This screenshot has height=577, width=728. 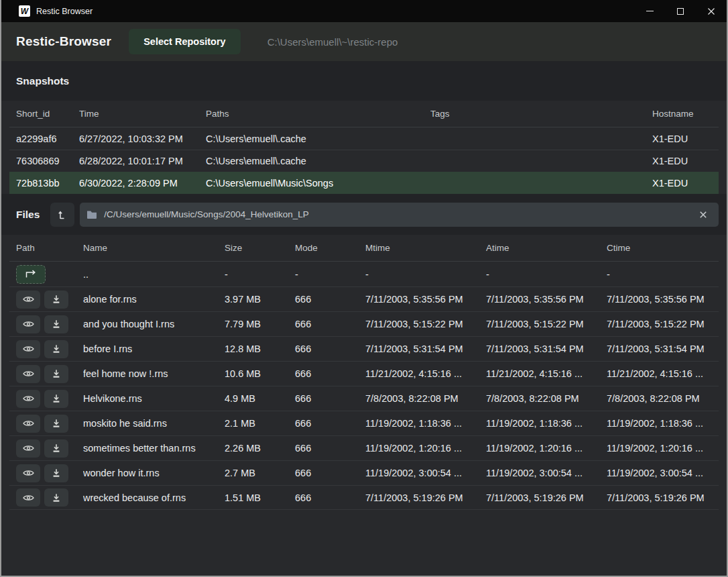 What do you see at coordinates (364, 161) in the screenshot?
I see `snapshot-row: 76306869 6/28/2022, 10:01:17 PM C:\Users…` at bounding box center [364, 161].